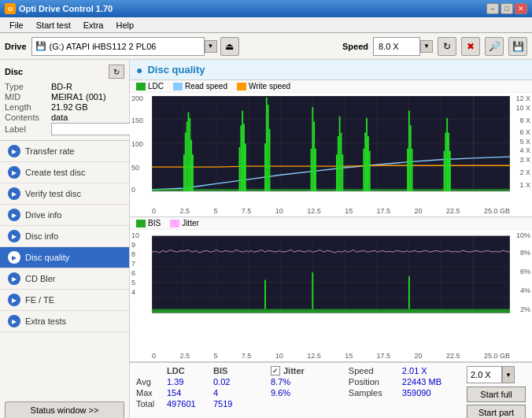 The height and width of the screenshot is (418, 532). What do you see at coordinates (65, 321) in the screenshot?
I see `sidebar-item-extra-tests: ▶ Extra tests` at bounding box center [65, 321].